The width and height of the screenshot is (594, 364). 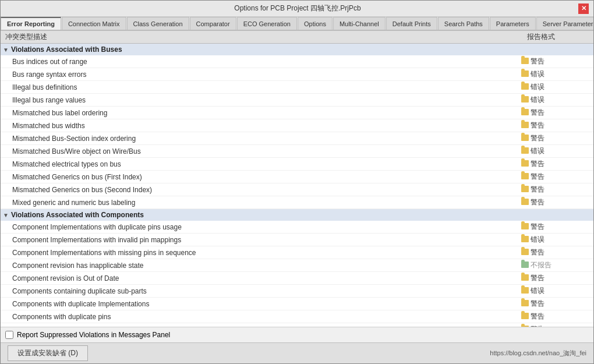 What do you see at coordinates (297, 87) in the screenshot?
I see `list-item: Illegal bus definitions 错误` at bounding box center [297, 87].